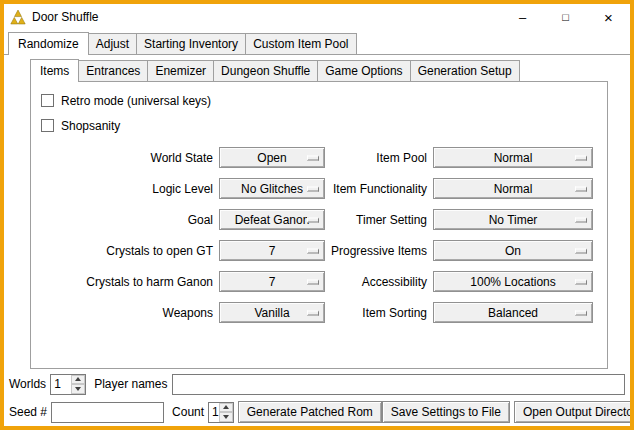  Describe the element at coordinates (78, 384) in the screenshot. I see `worlds-spin-arrows` at that location.